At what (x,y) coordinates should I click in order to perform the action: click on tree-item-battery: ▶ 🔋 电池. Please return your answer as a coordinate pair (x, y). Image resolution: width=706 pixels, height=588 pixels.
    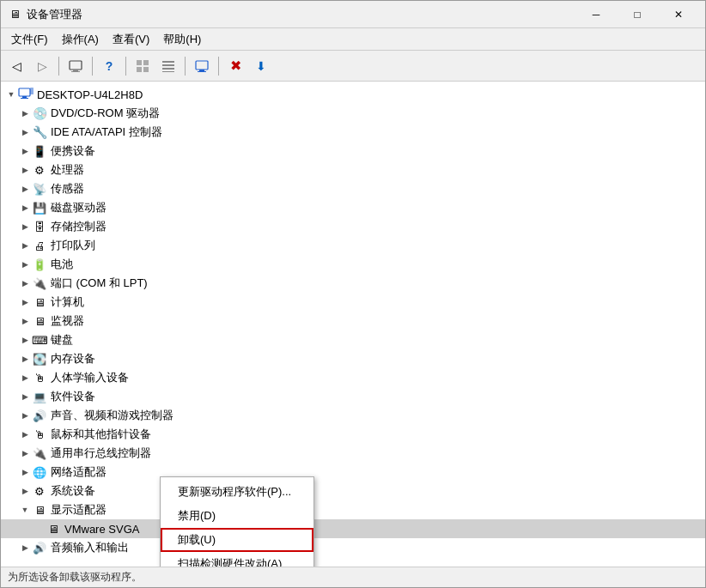
    Looking at the image, I should click on (353, 264).